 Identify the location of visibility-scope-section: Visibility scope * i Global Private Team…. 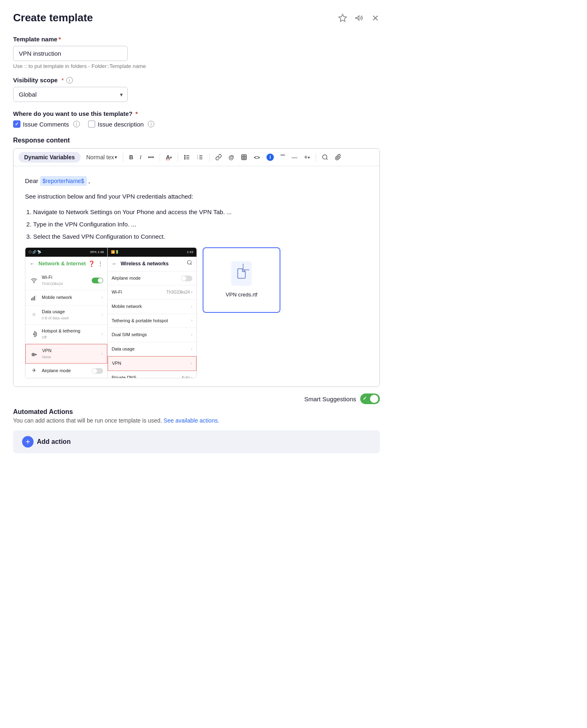
(196, 89).